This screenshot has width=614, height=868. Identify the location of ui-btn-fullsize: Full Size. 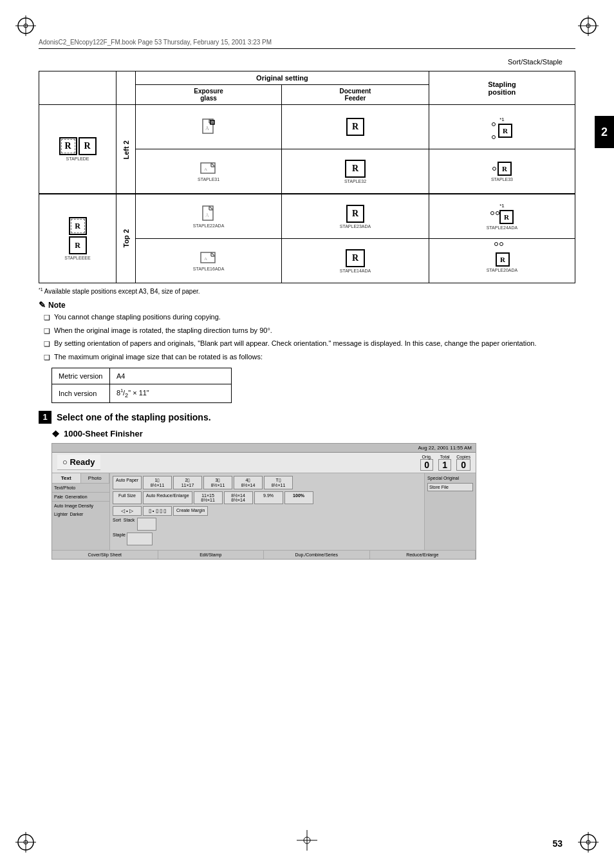
(127, 498).